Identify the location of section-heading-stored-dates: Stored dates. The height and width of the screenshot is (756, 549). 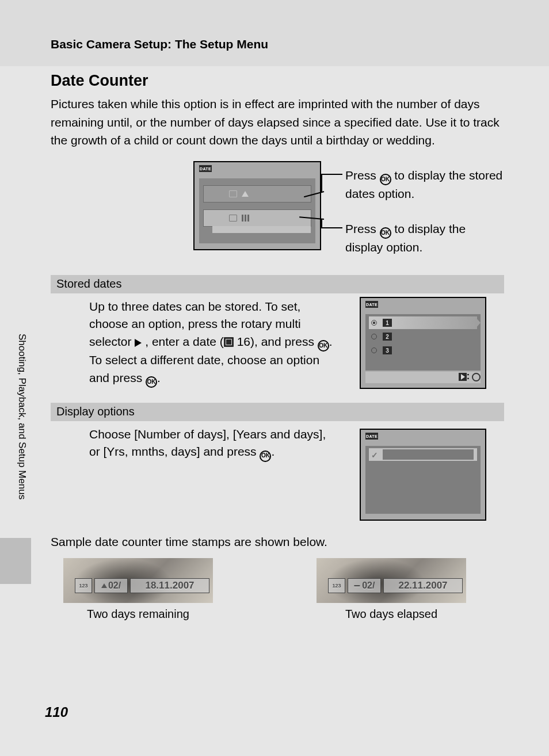
(277, 284).